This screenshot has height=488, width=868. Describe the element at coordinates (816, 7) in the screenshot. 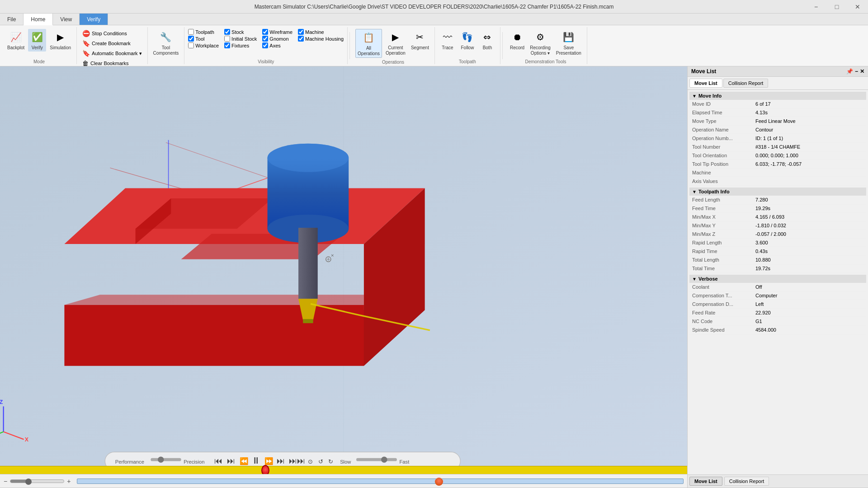

I see `minimize-button: −` at that location.